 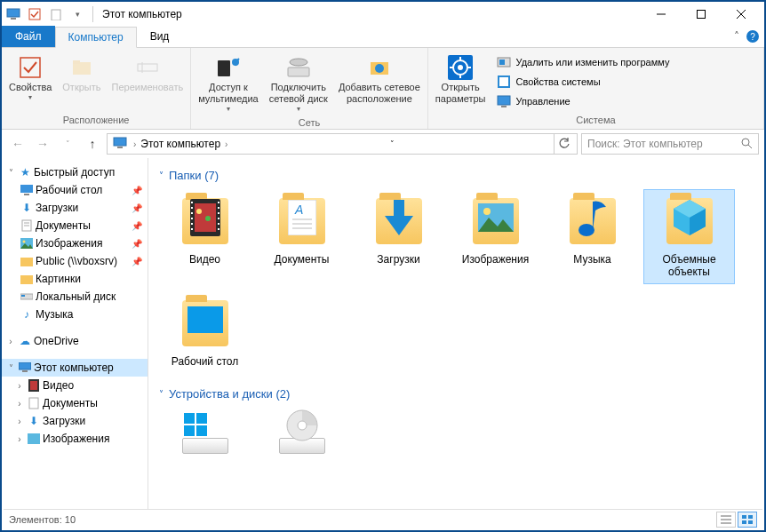 I want to click on folder-documents: A Документы, so click(x=302, y=236).